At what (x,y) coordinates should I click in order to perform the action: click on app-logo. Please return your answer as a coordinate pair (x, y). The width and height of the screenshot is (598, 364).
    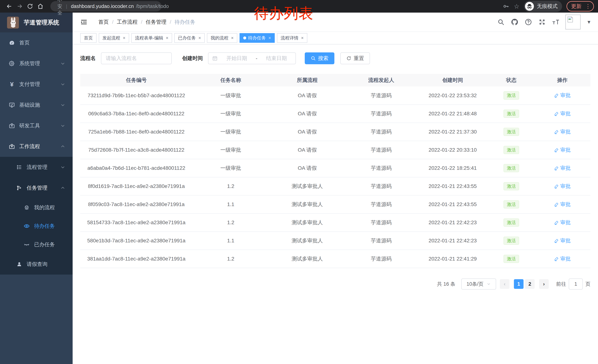
    Looking at the image, I should click on (13, 23).